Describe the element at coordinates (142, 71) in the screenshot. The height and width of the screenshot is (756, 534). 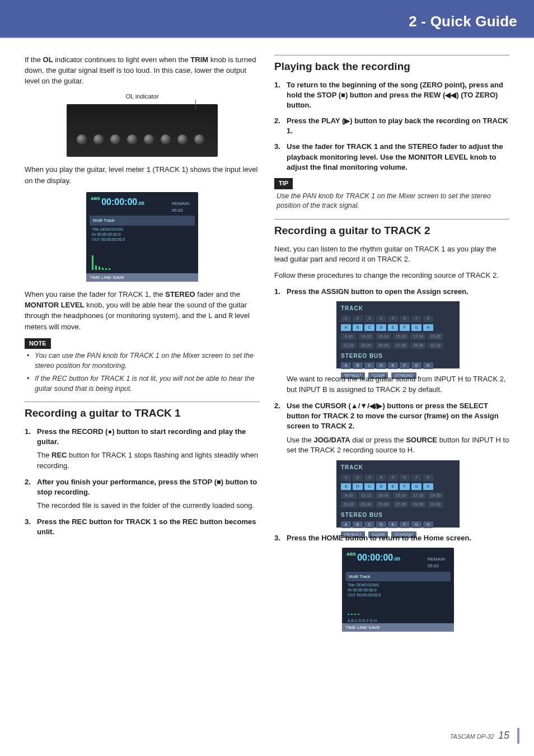
I see `intro-ol: If the OL indicator continues to light e…` at that location.